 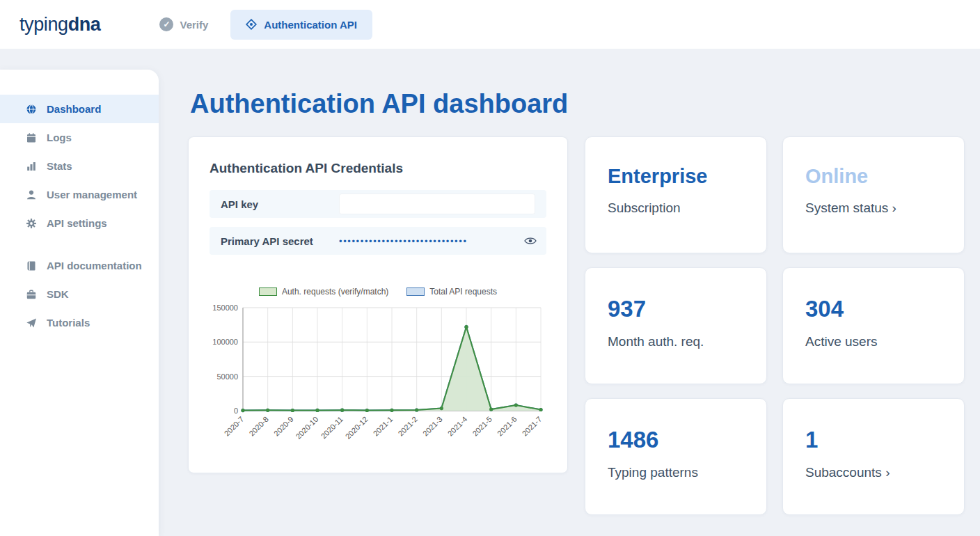 I want to click on sidebar-item-label: Logs, so click(x=59, y=138).